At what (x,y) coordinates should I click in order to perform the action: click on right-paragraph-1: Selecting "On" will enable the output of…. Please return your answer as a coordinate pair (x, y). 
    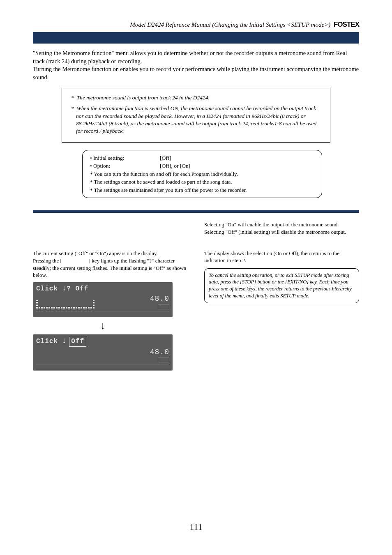
    Looking at the image, I should click on (282, 228).